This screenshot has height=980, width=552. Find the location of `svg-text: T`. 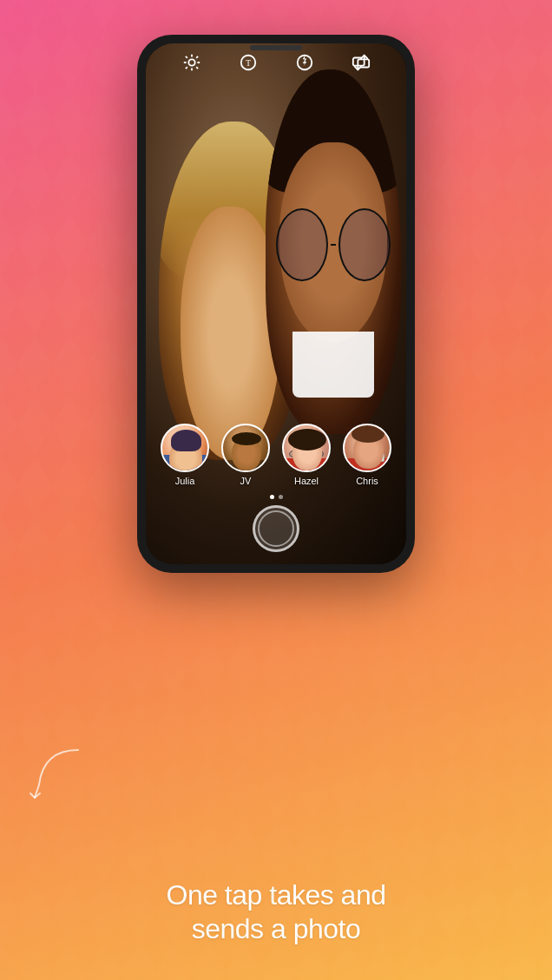

svg-text: T is located at coordinates (247, 62).